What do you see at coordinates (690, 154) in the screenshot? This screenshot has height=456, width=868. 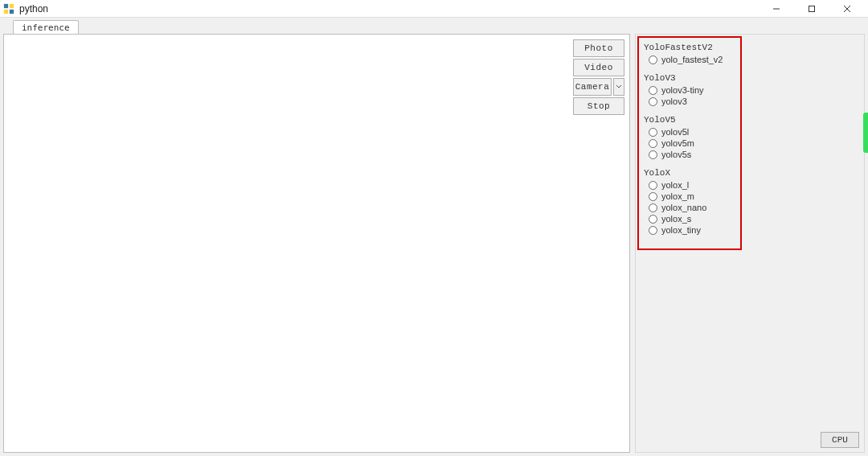 I see `model-radio-option: yolov5s` at bounding box center [690, 154].